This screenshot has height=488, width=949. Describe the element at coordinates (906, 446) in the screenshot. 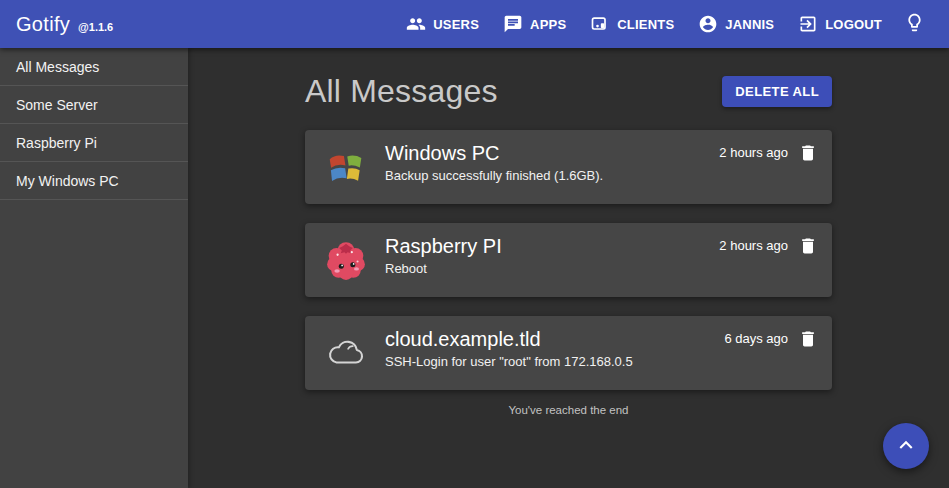

I see `chevron-up-icon` at that location.